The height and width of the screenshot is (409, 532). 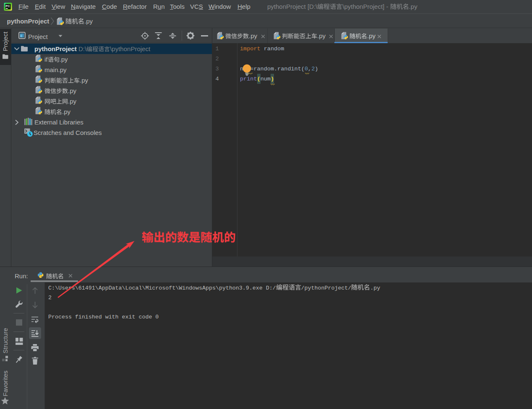 I want to click on svg-text: PC, so click(x=8, y=6).